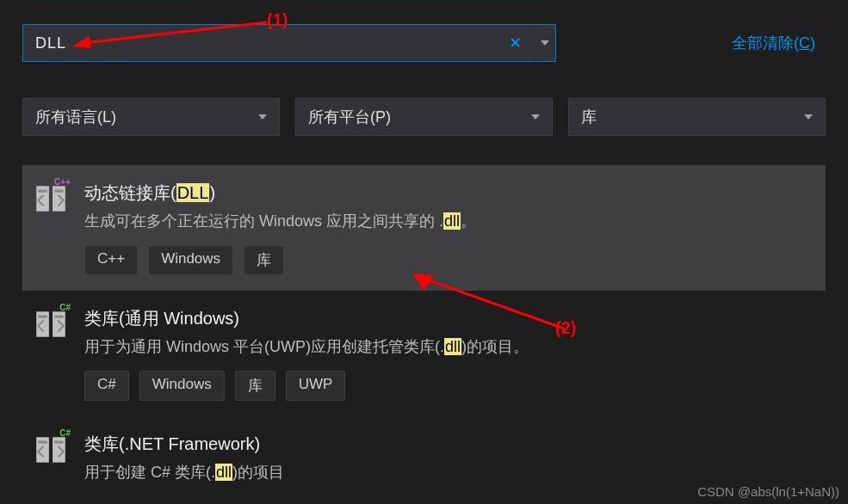  Describe the element at coordinates (448, 318) in the screenshot. I see `result-title: 类库(通用 Windows)` at that location.